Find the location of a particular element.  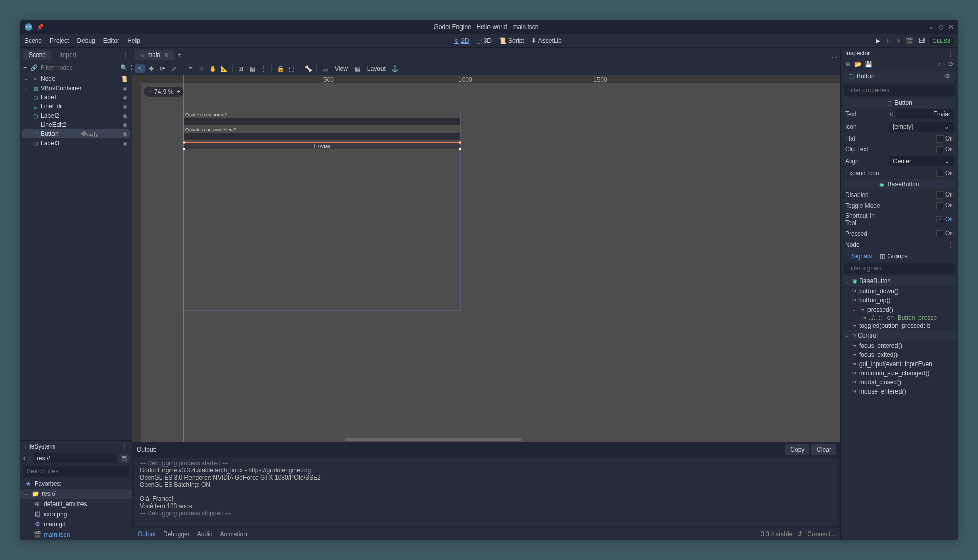

minimize-icon: ⌄ is located at coordinates (931, 27).